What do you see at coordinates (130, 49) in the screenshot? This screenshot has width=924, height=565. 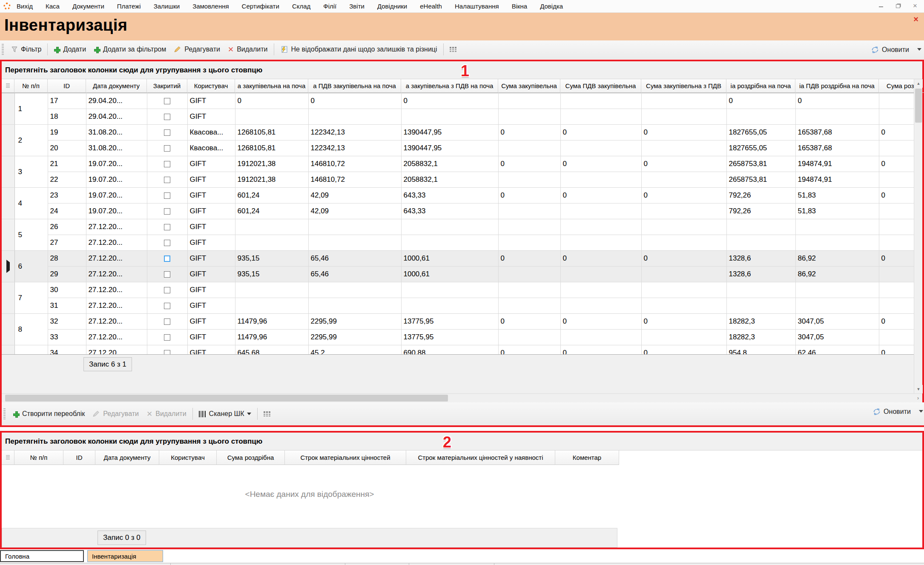 I see `add-by-filter-button: Додати за фільтром` at bounding box center [130, 49].